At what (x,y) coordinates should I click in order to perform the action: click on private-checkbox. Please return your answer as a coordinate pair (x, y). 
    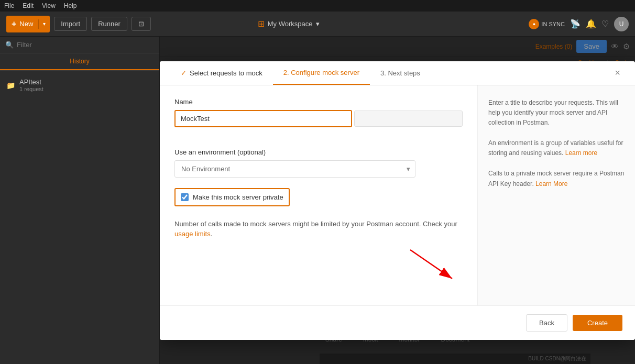
    Looking at the image, I should click on (184, 197).